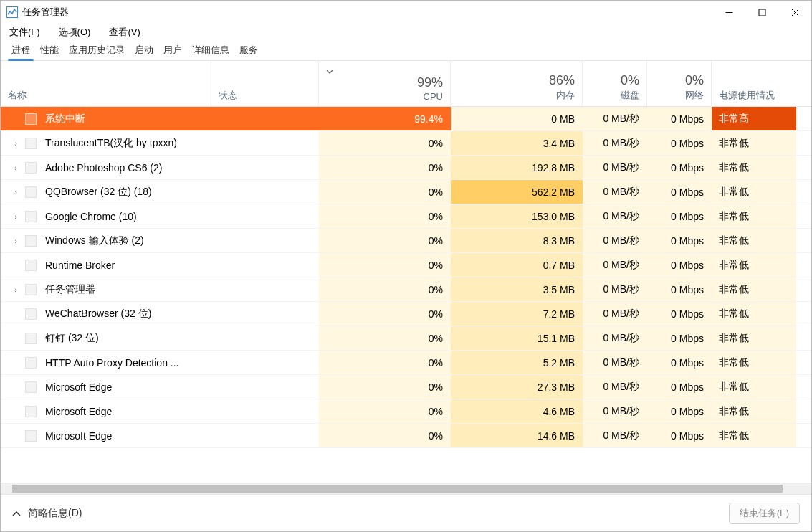  I want to click on process-name: QQBrowser (32 位) (18), so click(99, 192).